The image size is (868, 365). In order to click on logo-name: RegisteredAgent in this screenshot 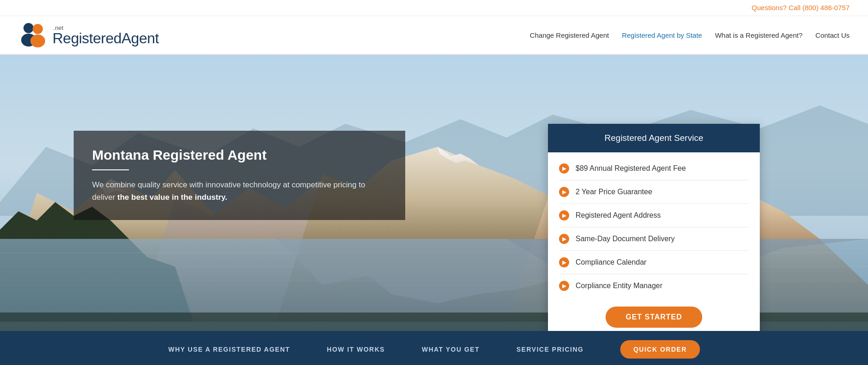, I will do `click(106, 38)`.